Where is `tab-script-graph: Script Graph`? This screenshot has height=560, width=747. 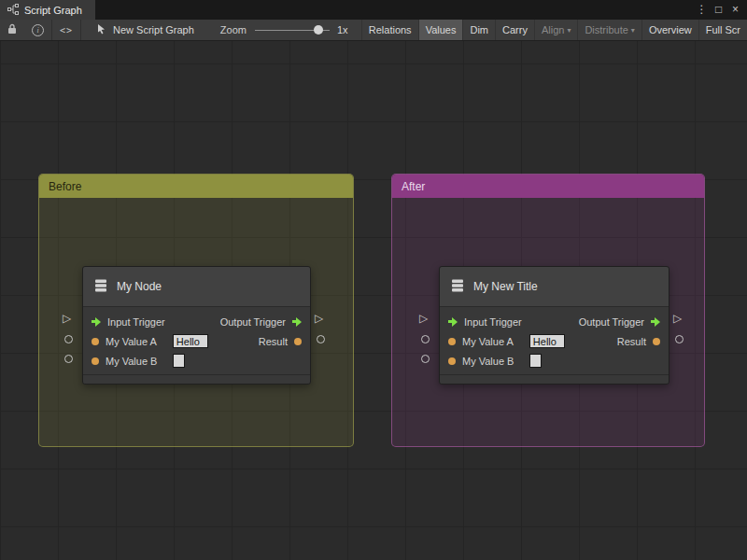 tab-script-graph: Script Graph is located at coordinates (48, 9).